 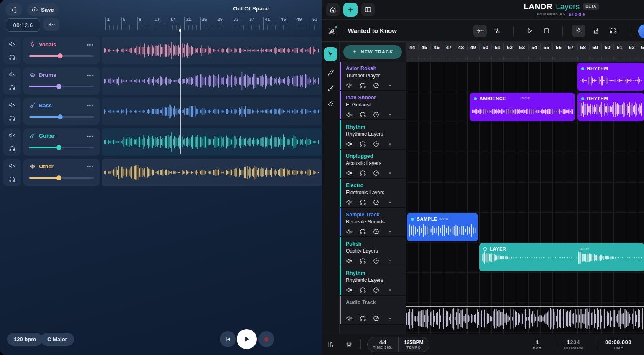 I want to click on record-button, so click(x=266, y=339).